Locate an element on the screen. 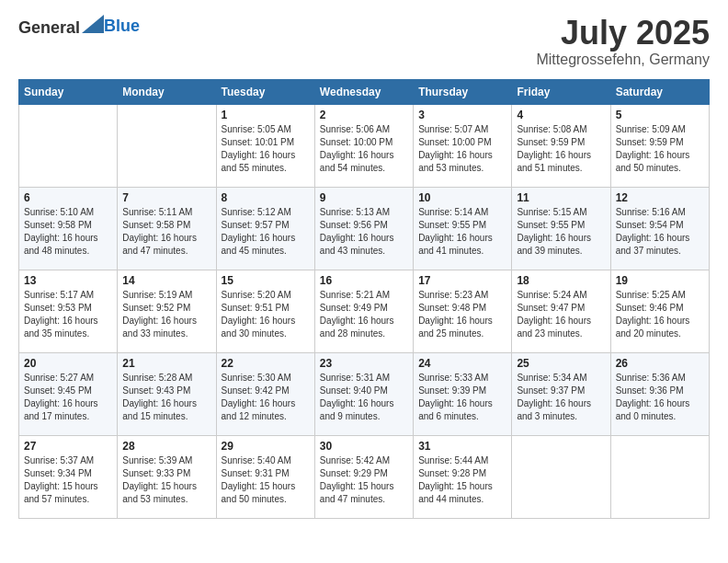 The width and height of the screenshot is (728, 563). day-info: Sunrise: 5:25 AM Sunset: 9:46 PM Dayligh… is located at coordinates (660, 315).